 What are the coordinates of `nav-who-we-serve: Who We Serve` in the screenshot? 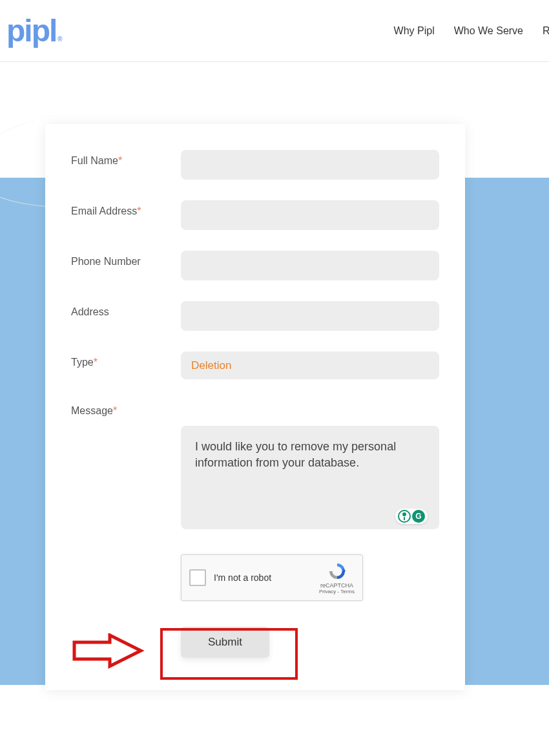 It's located at (488, 31).